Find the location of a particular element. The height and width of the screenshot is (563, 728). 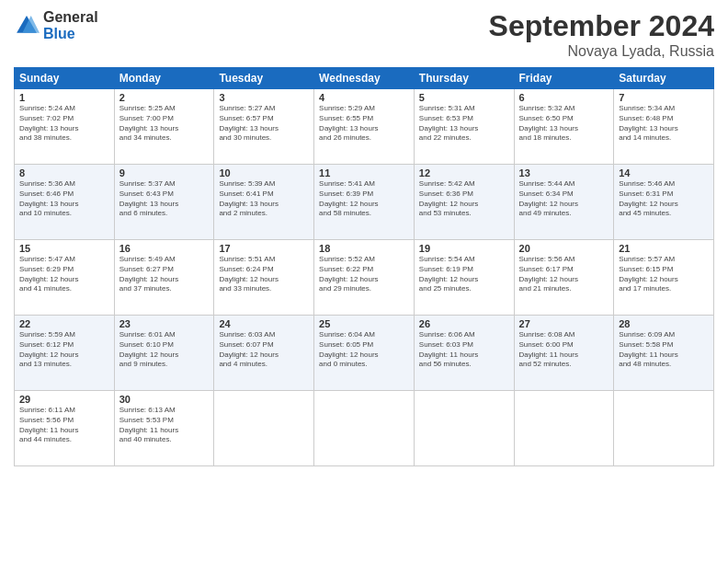

location-title: Novaya Lyada, Russia is located at coordinates (601, 52).